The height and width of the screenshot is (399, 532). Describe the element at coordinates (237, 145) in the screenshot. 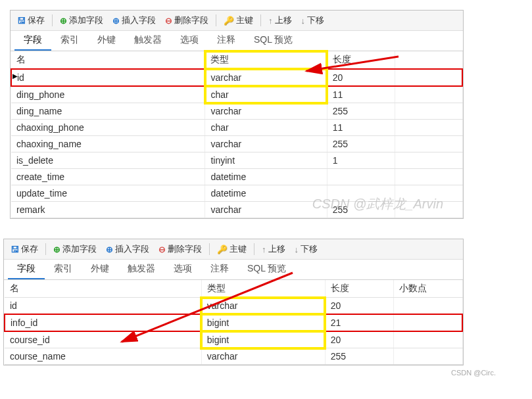

I see `table-row: chaoxing_namevarchar255` at that location.